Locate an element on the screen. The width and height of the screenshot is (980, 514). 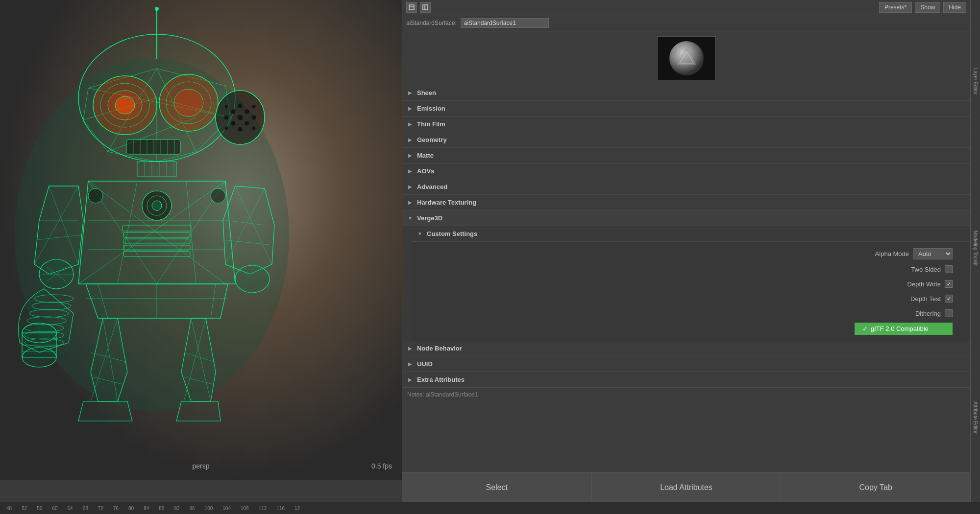
section-thin-film: ▶ Thin Film is located at coordinates (686, 124).